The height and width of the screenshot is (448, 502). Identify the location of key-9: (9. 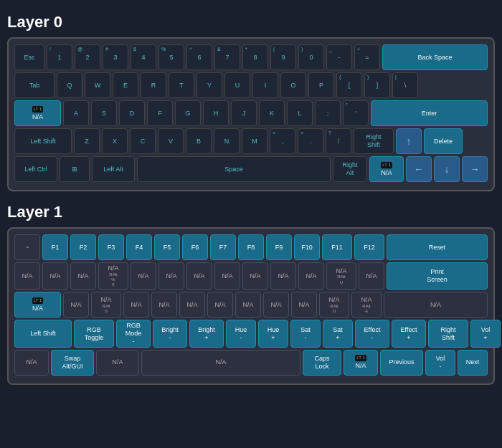
(283, 57).